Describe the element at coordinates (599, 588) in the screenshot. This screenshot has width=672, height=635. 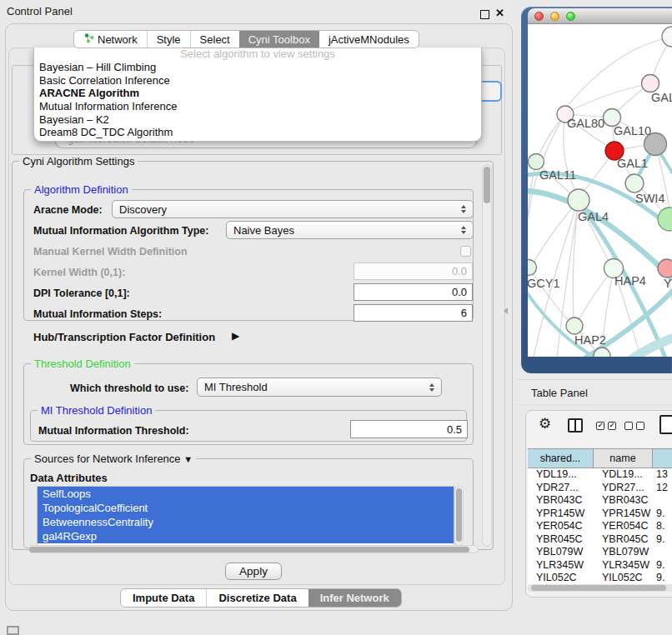
I see `table-hscrollbar-thumb` at that location.